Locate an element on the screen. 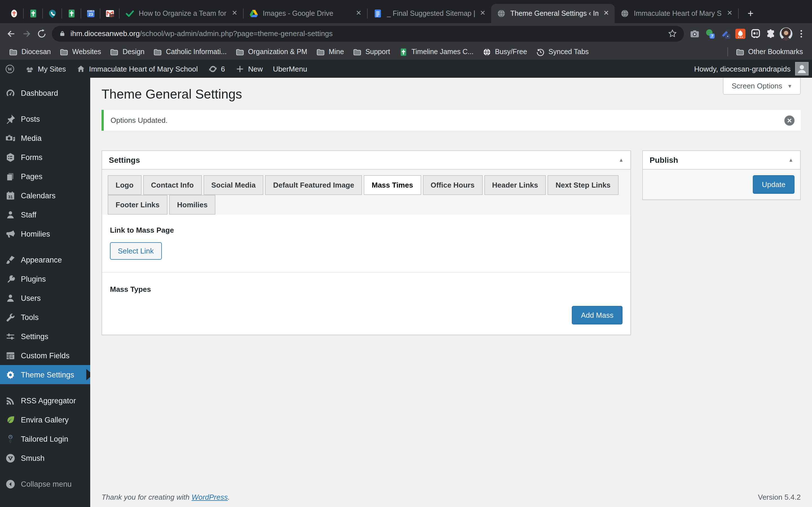 The image size is (812, 507). update-button: Update is located at coordinates (774, 184).